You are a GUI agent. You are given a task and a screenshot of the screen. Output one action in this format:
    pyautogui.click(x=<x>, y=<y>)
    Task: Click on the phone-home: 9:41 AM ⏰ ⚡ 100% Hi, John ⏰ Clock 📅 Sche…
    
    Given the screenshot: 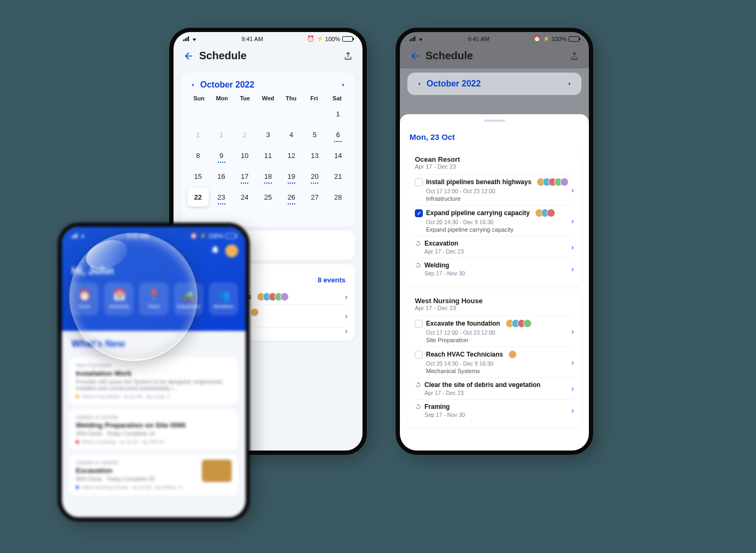 What is the action you would take?
    pyautogui.click(x=154, y=372)
    